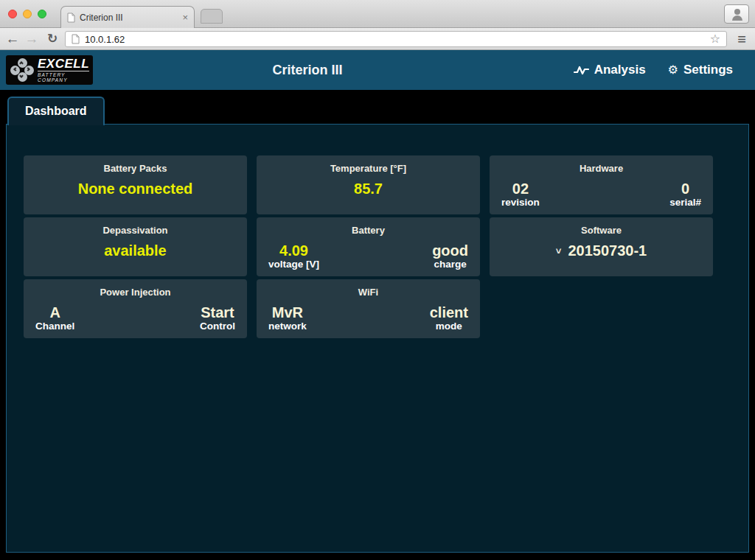 The width and height of the screenshot is (755, 560). Describe the element at coordinates (136, 309) in the screenshot. I see `card-power-injection: Power Injection A Channel Start Control` at that location.